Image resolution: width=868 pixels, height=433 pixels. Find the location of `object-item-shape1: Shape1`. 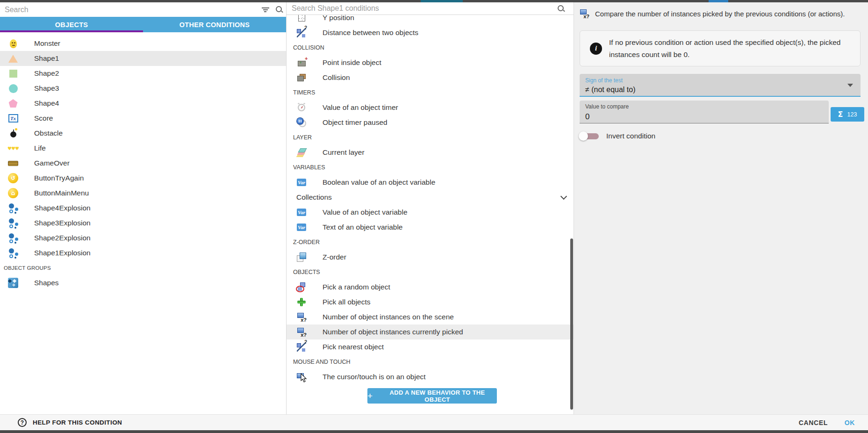

object-item-shape1: Shape1 is located at coordinates (143, 58).